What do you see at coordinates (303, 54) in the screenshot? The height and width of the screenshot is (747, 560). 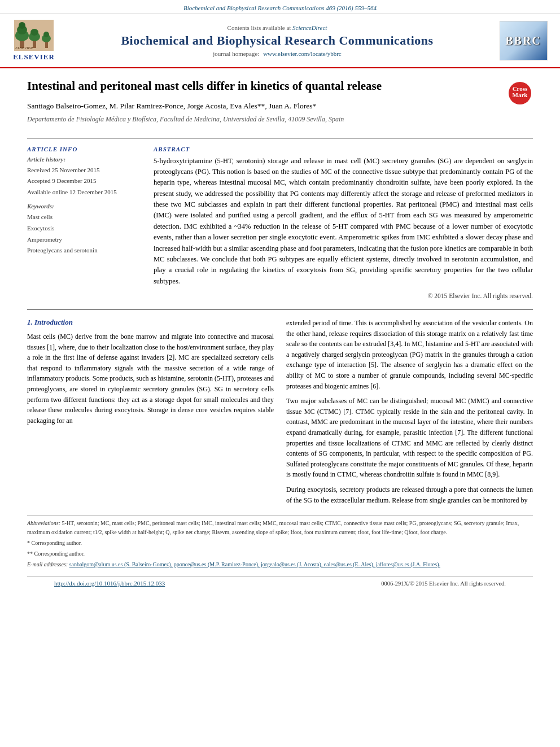 I see `homepage-url: www.elsevier.com/locate/ybbrc` at bounding box center [303, 54].